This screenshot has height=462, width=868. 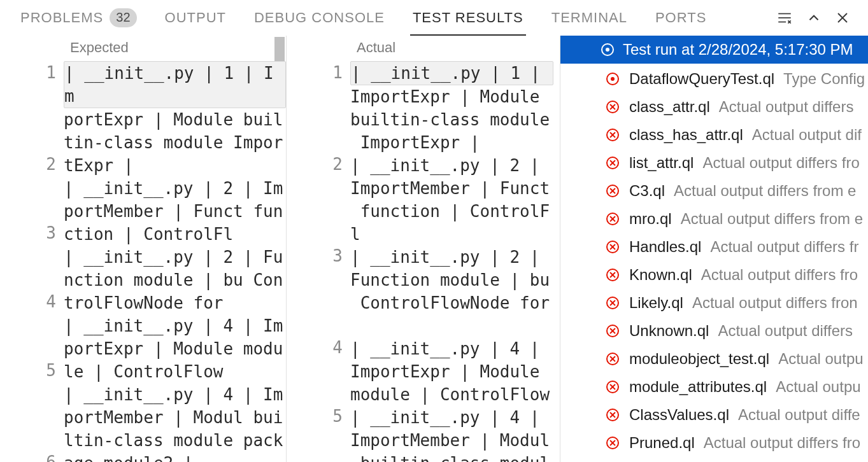 What do you see at coordinates (661, 163) in the screenshot?
I see `test-name: list_attr.ql` at bounding box center [661, 163].